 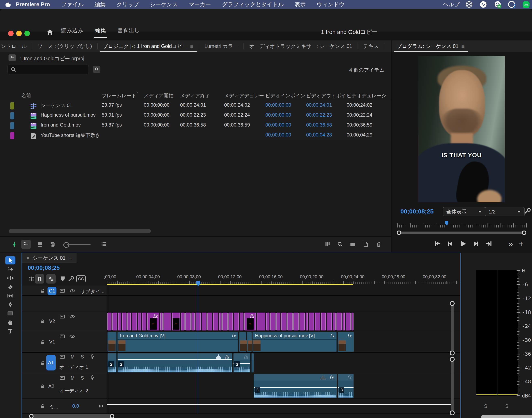 I want to click on audio-clip, so click(x=253, y=363).